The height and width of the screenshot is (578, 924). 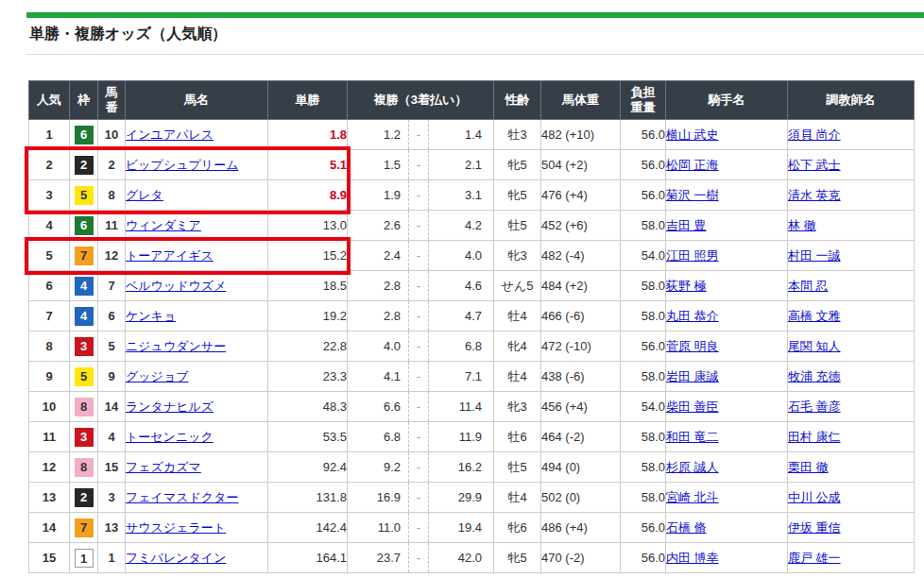 I want to click on horse-name-link: トーセンニック, so click(x=170, y=436).